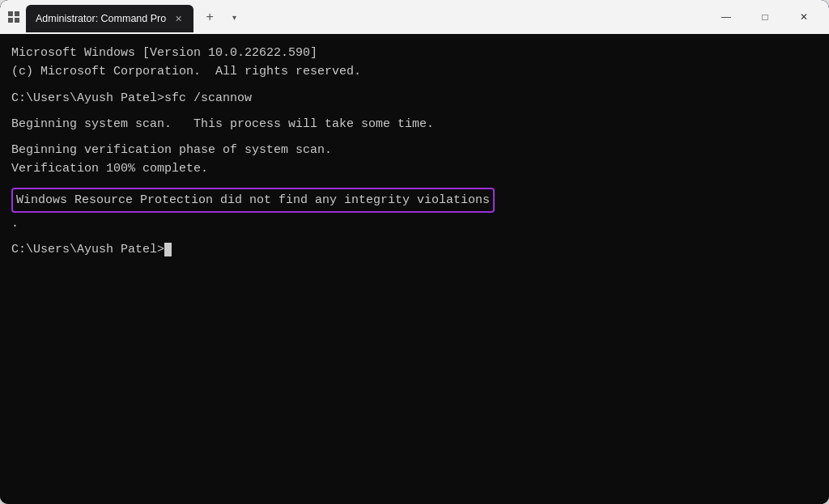 This screenshot has height=504, width=829. Describe the element at coordinates (110, 19) in the screenshot. I see `active-tab: Administrator: Command Pro ✕` at that location.